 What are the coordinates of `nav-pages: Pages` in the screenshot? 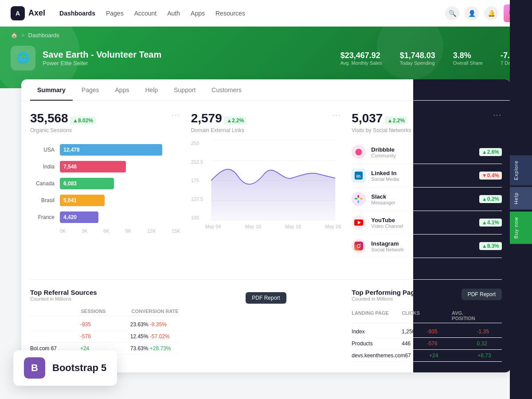 It's located at (115, 13).